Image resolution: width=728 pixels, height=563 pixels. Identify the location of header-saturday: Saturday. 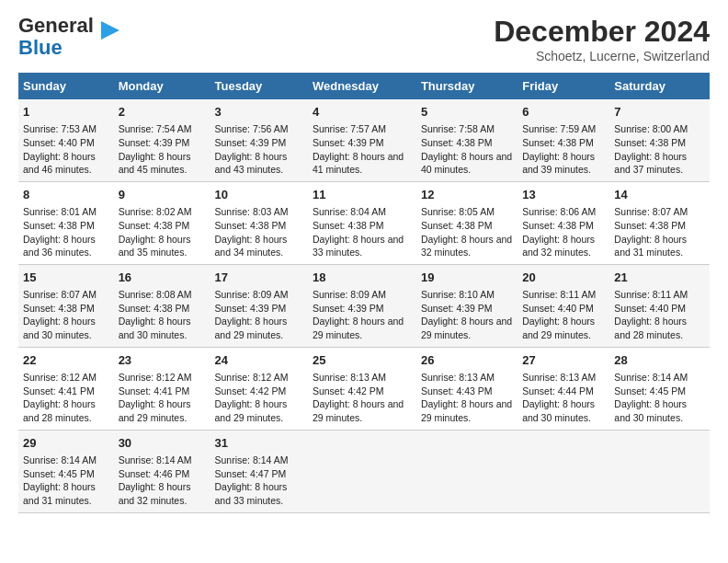
(660, 86).